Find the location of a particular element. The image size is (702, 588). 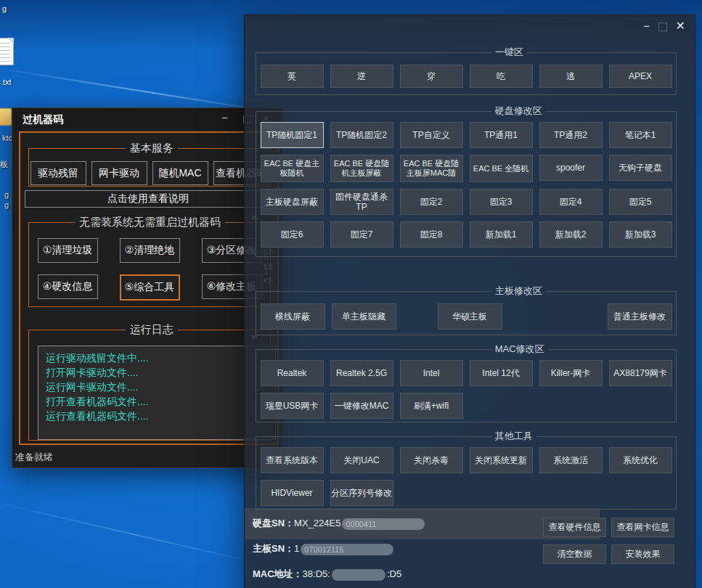

maximize-icon is located at coordinates (663, 27).